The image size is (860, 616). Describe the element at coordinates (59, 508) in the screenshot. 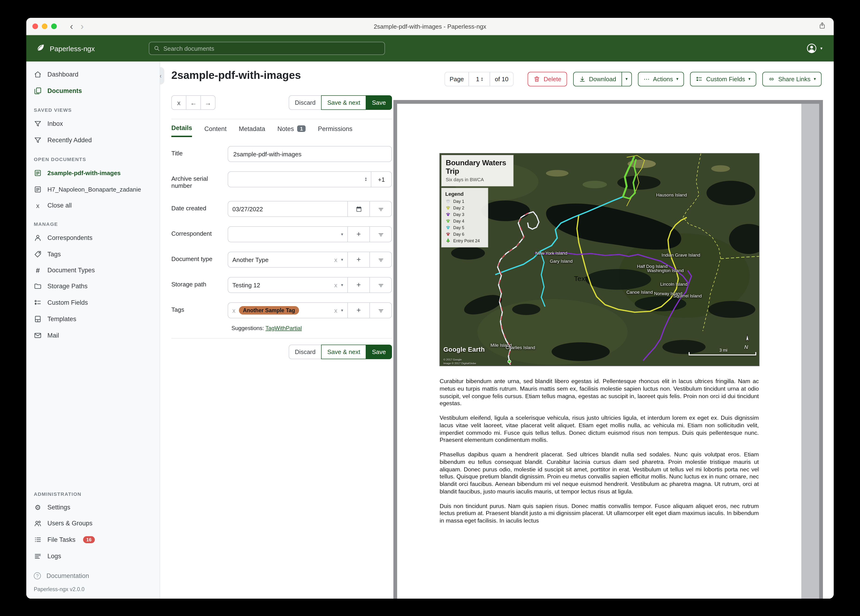

I see `sidebar-item-label: Settings` at that location.